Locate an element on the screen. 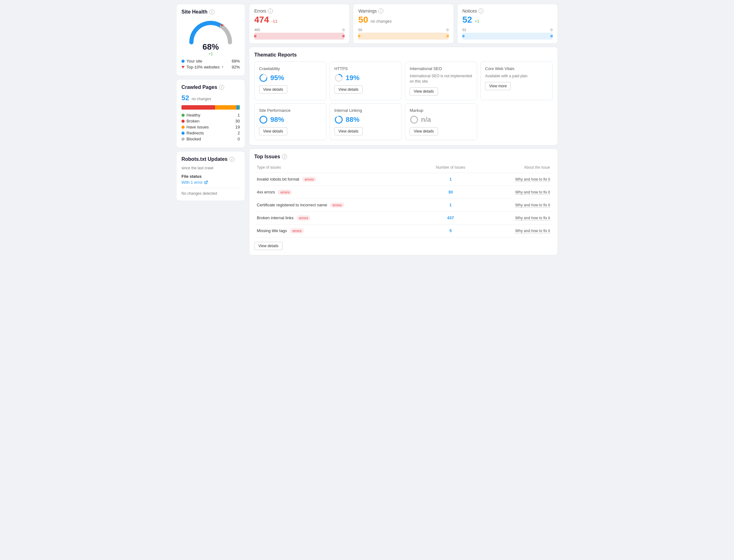 This screenshot has width=734, height=560. report-perf-title: Site Performance is located at coordinates (291, 110).